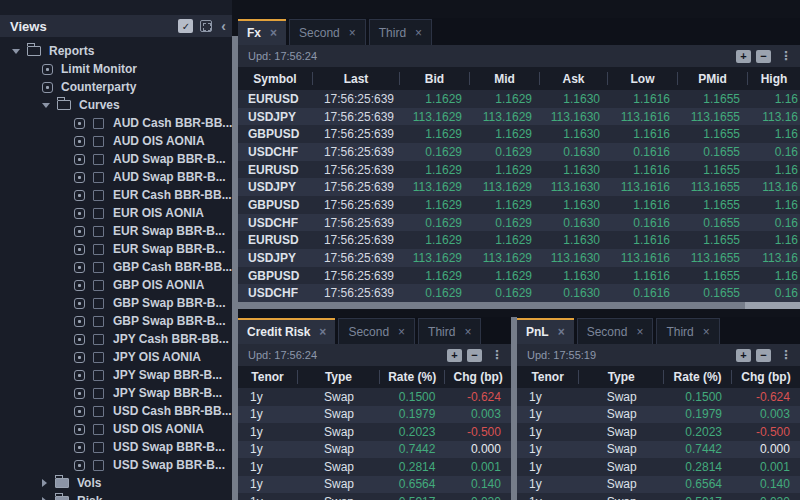 The image size is (800, 500). I want to click on column-header: Last, so click(356, 79).